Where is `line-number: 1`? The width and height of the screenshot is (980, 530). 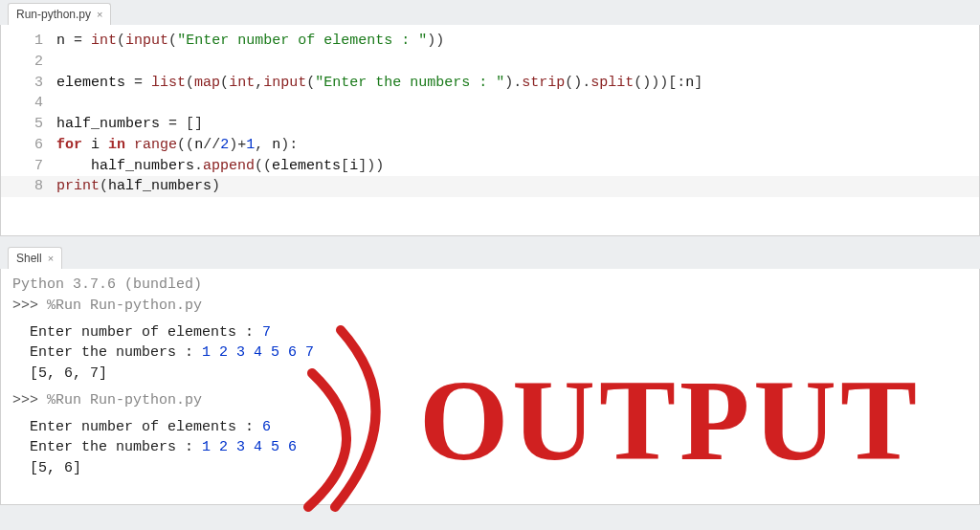
line-number: 1 is located at coordinates (29, 41).